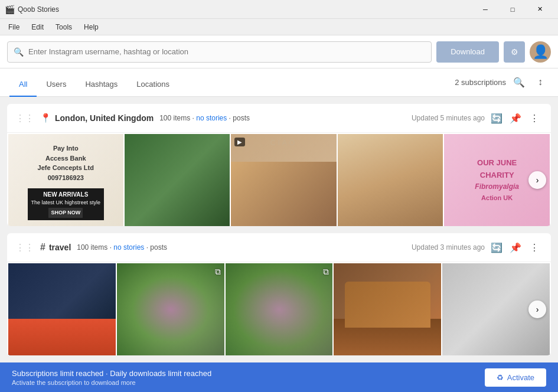 This screenshot has height=392, width=558. I want to click on filter-button: ⚙, so click(514, 52).